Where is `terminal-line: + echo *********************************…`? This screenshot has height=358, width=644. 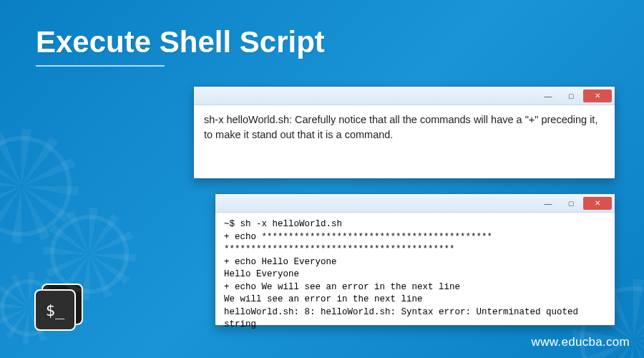
terminal-line: + echo *********************************… is located at coordinates (358, 237).